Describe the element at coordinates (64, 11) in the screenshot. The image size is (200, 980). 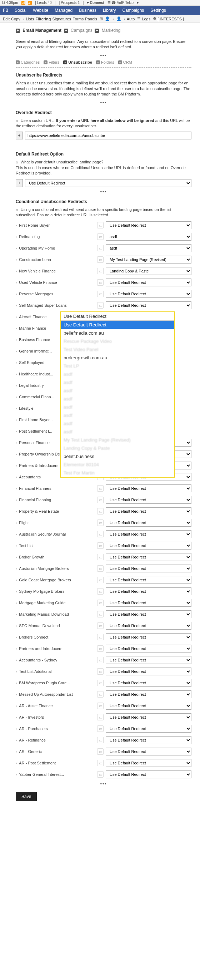
I see `nav-managed: Managed` at that location.